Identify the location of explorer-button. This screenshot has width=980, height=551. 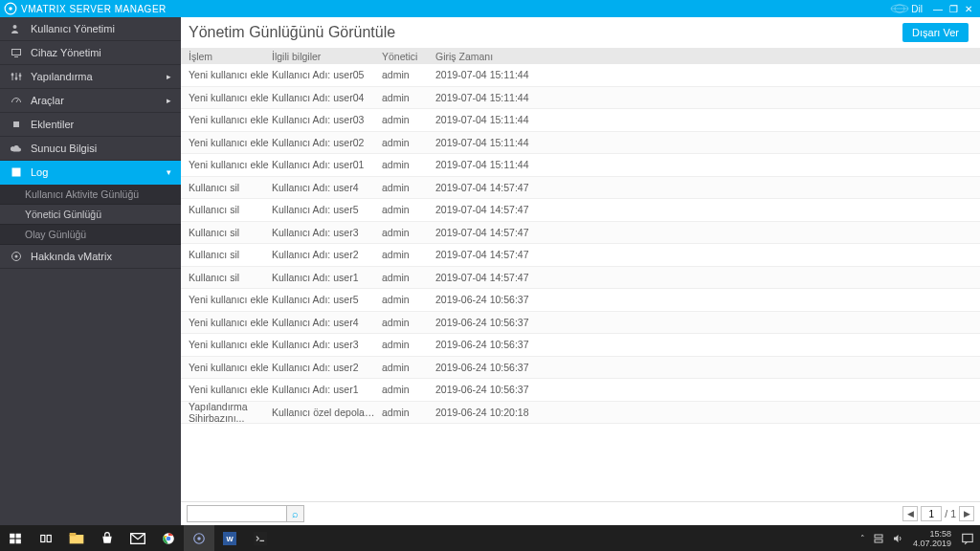
(77, 538).